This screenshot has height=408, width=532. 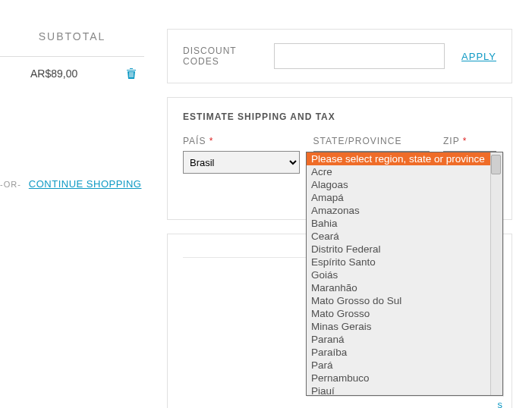 What do you see at coordinates (228, 56) in the screenshot?
I see `discount-label: DISCOUNT CODES` at bounding box center [228, 56].